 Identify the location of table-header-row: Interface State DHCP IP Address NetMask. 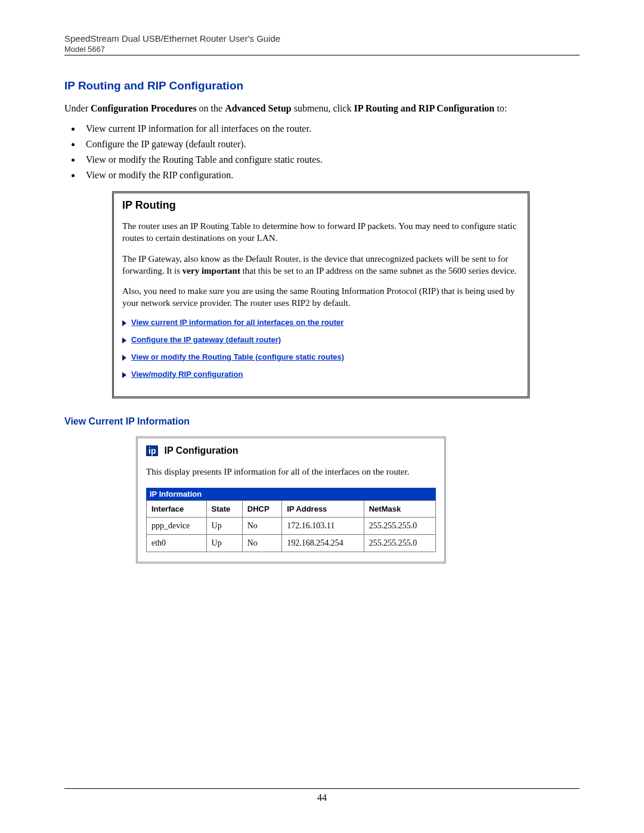
(291, 509).